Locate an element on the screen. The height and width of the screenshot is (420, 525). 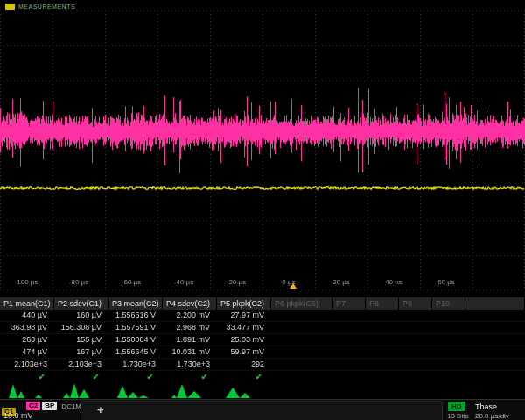
measure-header-p9: P9 is located at coordinates (416, 304).